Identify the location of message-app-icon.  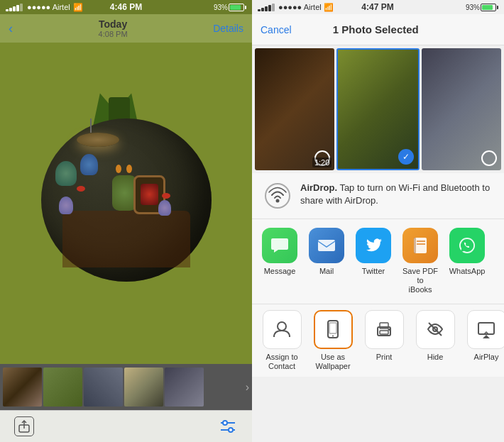
(280, 245).